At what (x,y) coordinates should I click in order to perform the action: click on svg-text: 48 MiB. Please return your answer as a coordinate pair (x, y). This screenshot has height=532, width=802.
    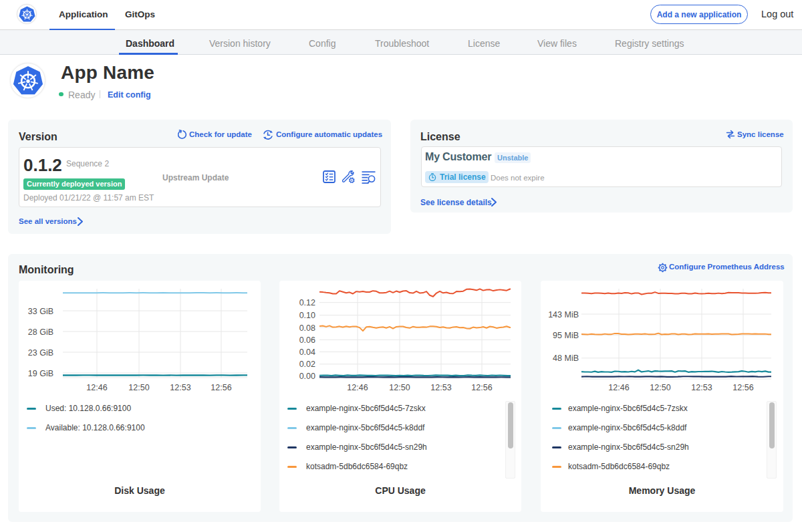
    Looking at the image, I should click on (565, 358).